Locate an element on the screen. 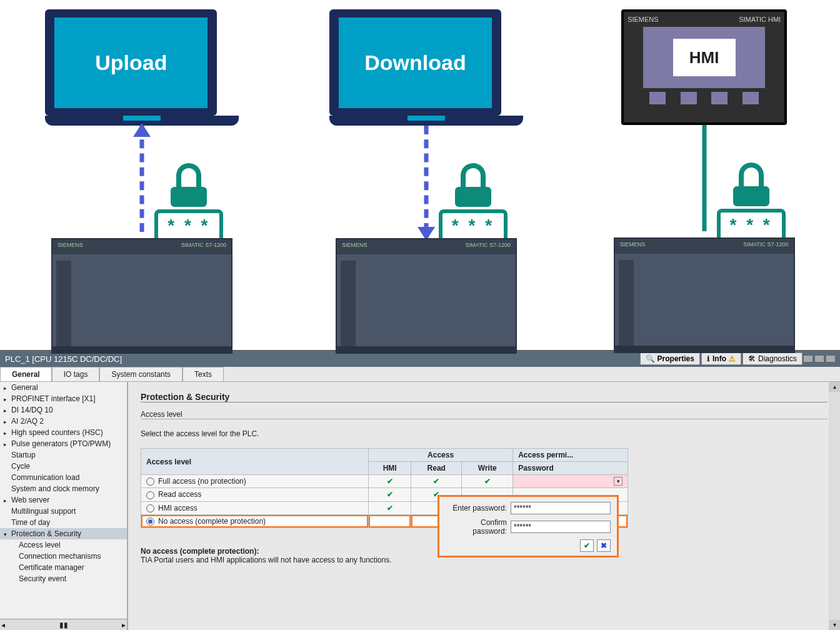 The width and height of the screenshot is (840, 630). info-button: ℹ Info ⚠ is located at coordinates (721, 359).